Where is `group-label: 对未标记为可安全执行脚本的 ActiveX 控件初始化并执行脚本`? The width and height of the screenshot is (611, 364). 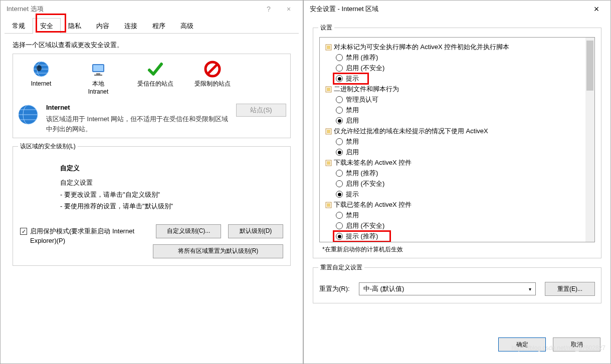
group-label: 对未标记为可安全执行脚本的 ActiveX 控件初始化并执行脚本 is located at coordinates (422, 47).